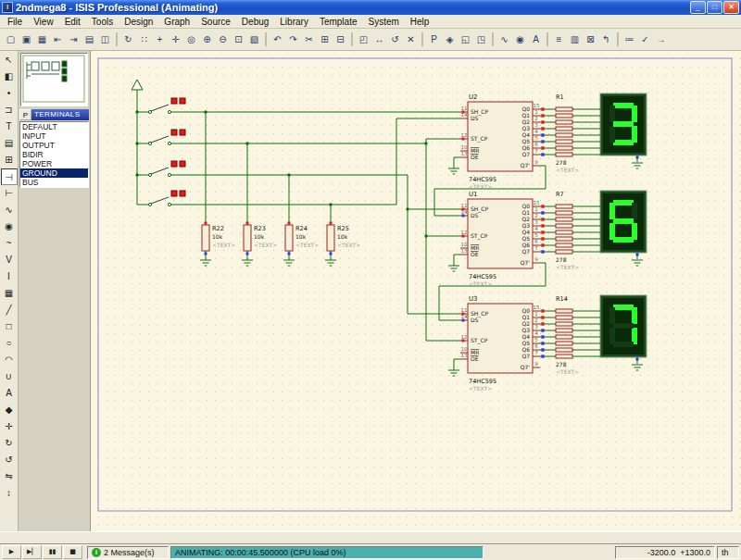  What do you see at coordinates (504, 39) in the screenshot?
I see `wire-autorouter-icon: ∿` at bounding box center [504, 39].